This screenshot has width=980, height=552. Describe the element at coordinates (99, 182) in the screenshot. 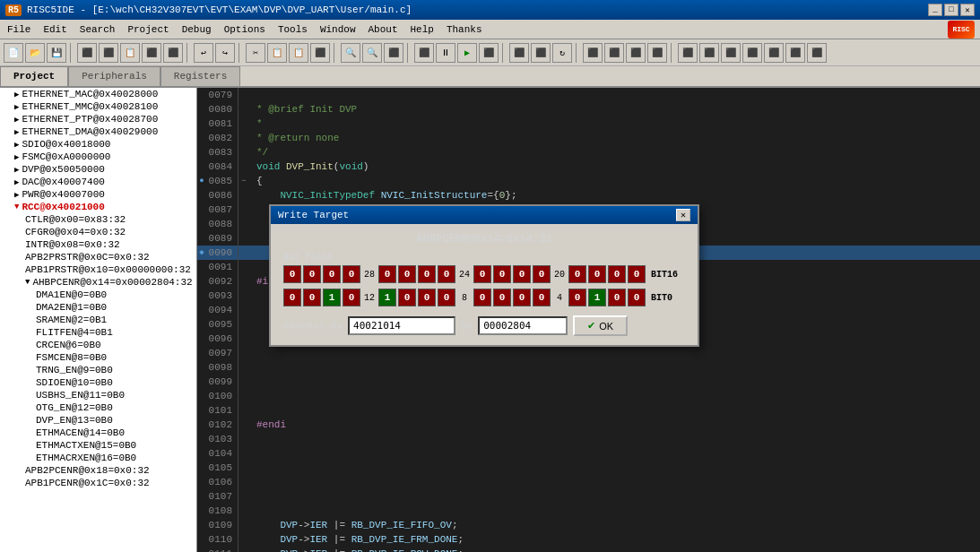

I see `tree-item-dac: ▶DAC@0x40007400` at that location.